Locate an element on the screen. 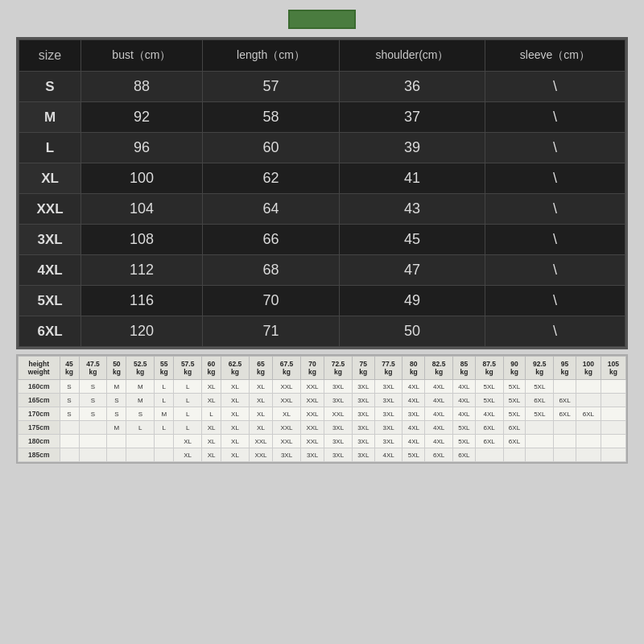 This screenshot has width=644, height=644. ref-weight-header-0: 45 kg is located at coordinates (69, 369).